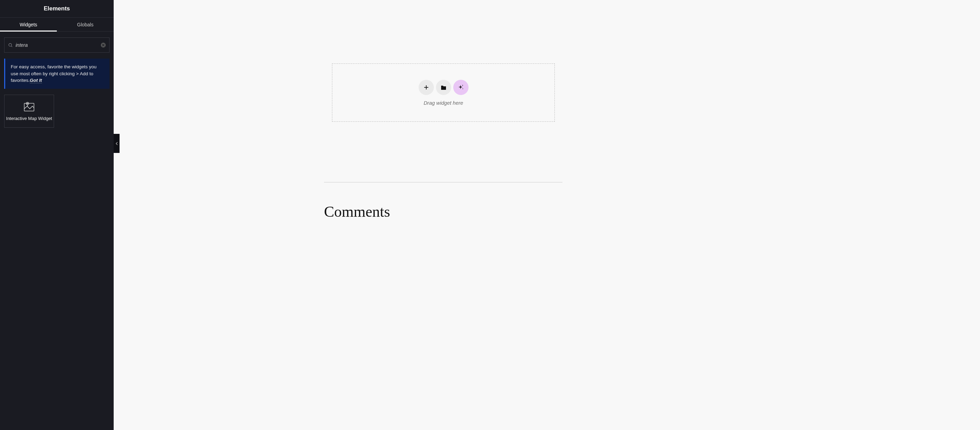  What do you see at coordinates (11, 45) in the screenshot?
I see `search-icon` at bounding box center [11, 45].